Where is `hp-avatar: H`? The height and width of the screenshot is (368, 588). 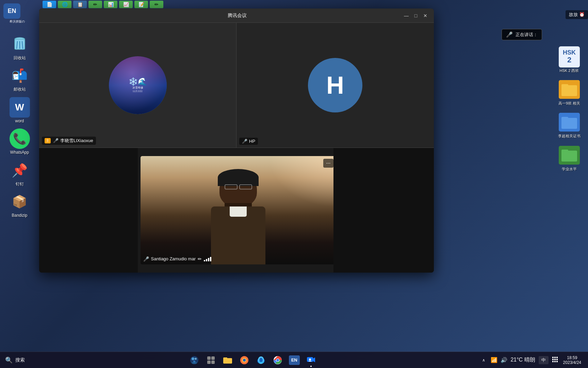
hp-avatar: H is located at coordinates (335, 85).